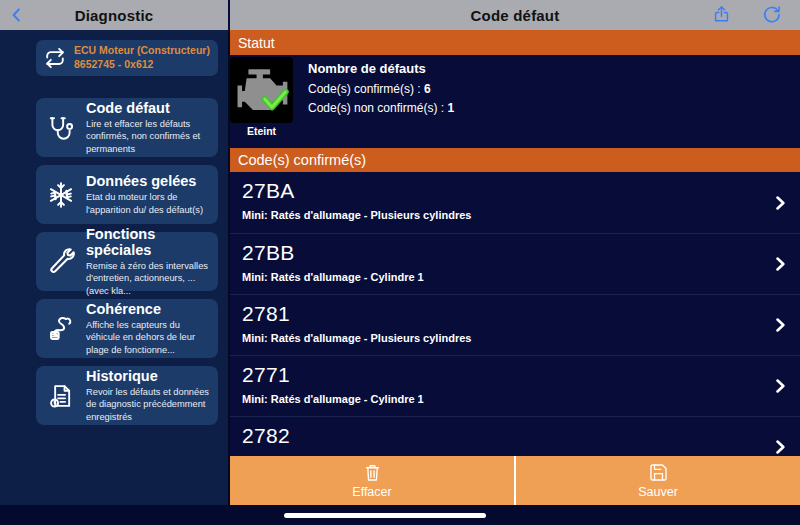 The height and width of the screenshot is (525, 800). Describe the element at coordinates (262, 131) in the screenshot. I see `engine-state-label: Eteint` at that location.